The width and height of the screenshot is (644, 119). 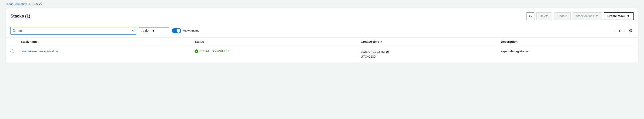 What do you see at coordinates (40, 51) in the screenshot?
I see `stack-name-link: rainmaker-node-registration` at bounding box center [40, 51].